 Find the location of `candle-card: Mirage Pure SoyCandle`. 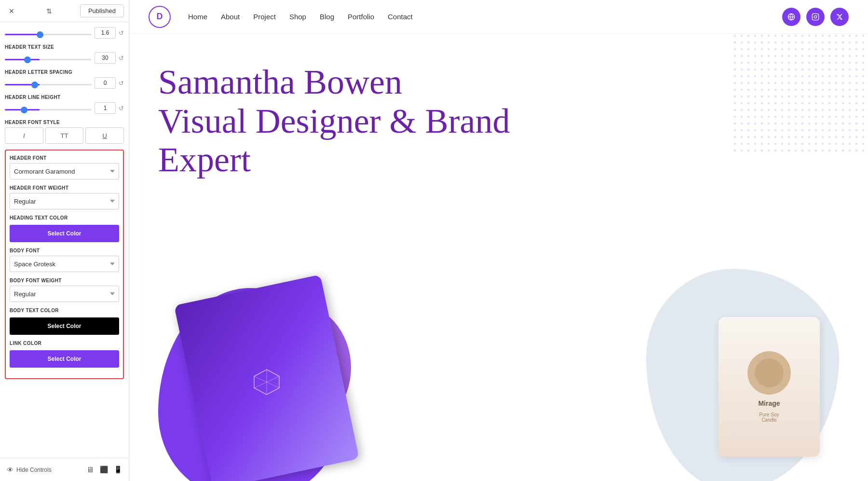

candle-card: Mirage Pure SoyCandle is located at coordinates (769, 387).